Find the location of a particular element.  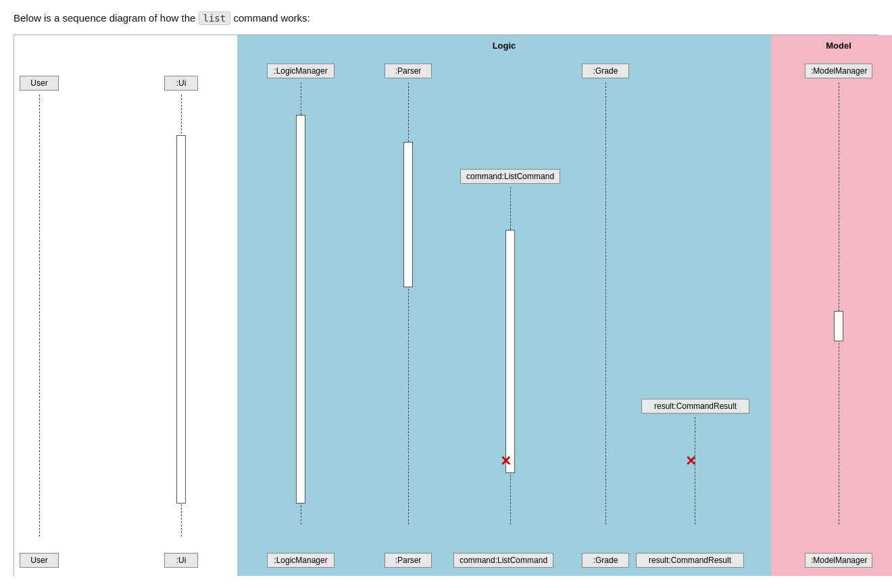

intro-after: command works: is located at coordinates (272, 18).